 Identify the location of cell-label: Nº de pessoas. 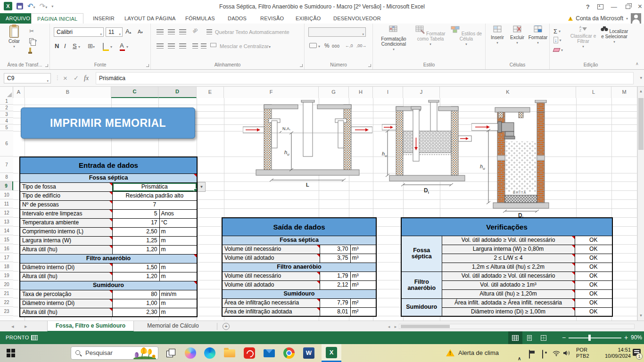
(66, 205).